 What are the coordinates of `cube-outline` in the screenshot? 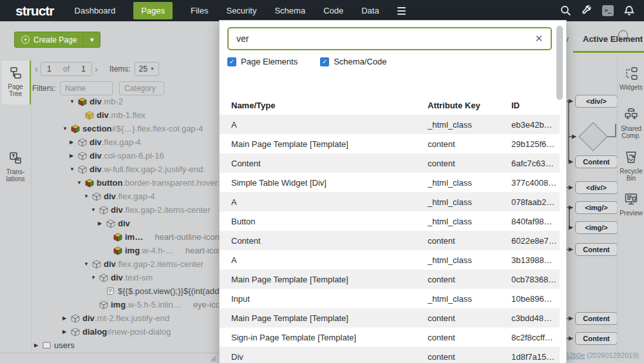 It's located at (112, 224).